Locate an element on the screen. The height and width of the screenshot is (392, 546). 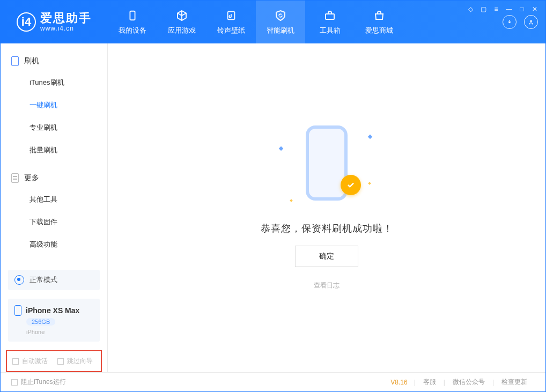
sidebar-group-flash: 刷机 is located at coordinates (54, 63).